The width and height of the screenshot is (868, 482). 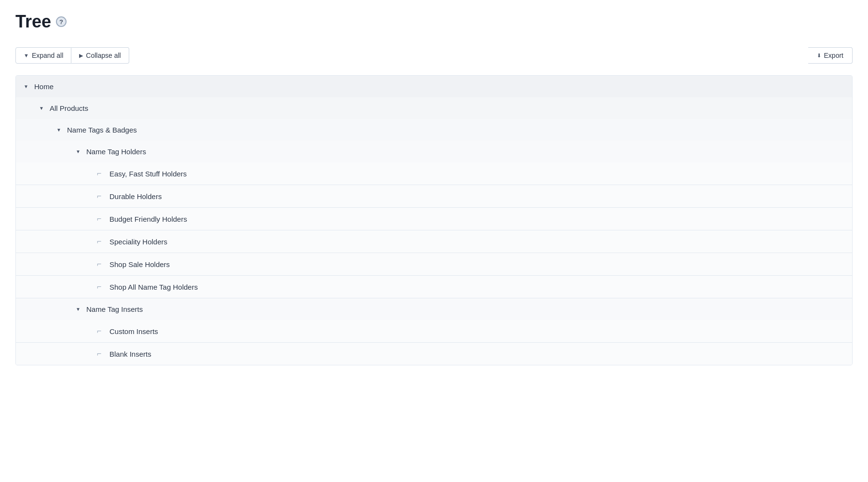 I want to click on leaf-icon-easy-fast: ⌐, so click(x=101, y=174).